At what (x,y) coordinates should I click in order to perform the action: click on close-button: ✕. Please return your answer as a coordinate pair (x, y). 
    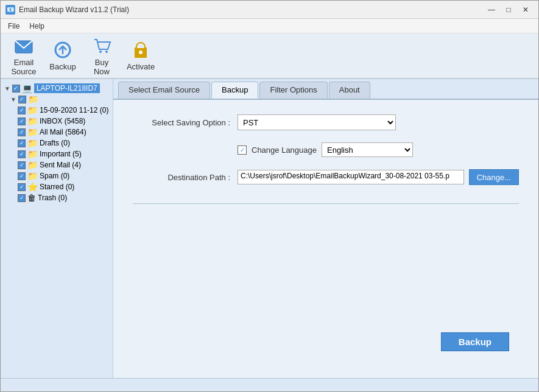
    Looking at the image, I should click on (526, 10).